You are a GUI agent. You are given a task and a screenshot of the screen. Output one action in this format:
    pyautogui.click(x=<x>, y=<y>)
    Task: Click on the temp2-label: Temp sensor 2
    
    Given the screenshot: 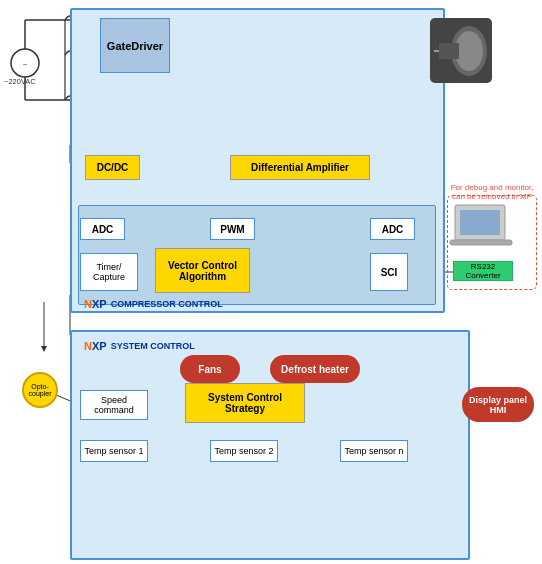 What is the action you would take?
    pyautogui.click(x=244, y=451)
    